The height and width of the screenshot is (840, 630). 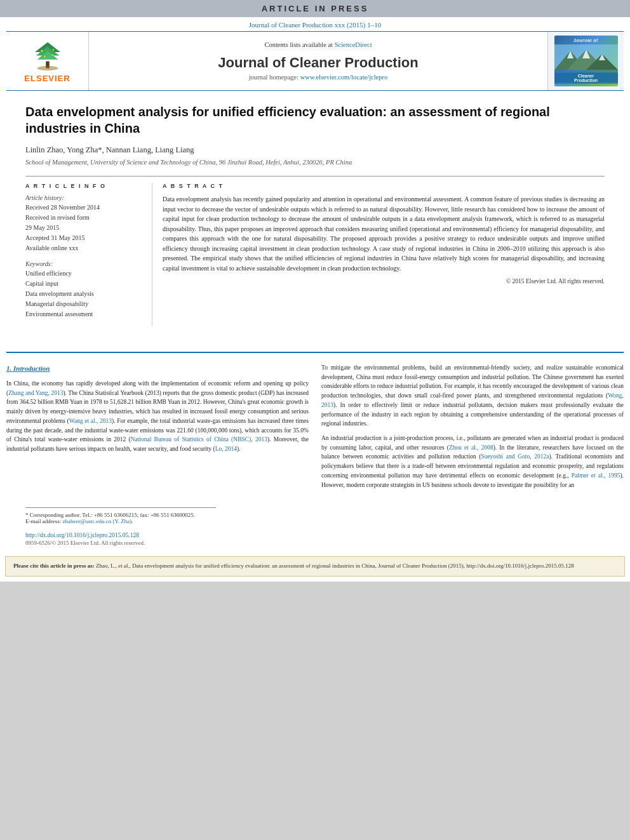 I want to click on journal-citation: Journal of Cleaner Production xxx (2015)…, so click(x=315, y=24).